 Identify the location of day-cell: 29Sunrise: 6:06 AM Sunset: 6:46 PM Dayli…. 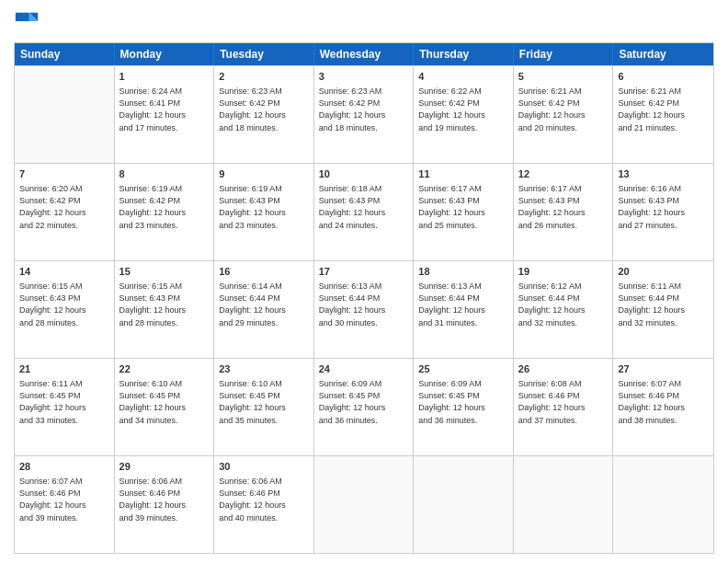
(165, 504).